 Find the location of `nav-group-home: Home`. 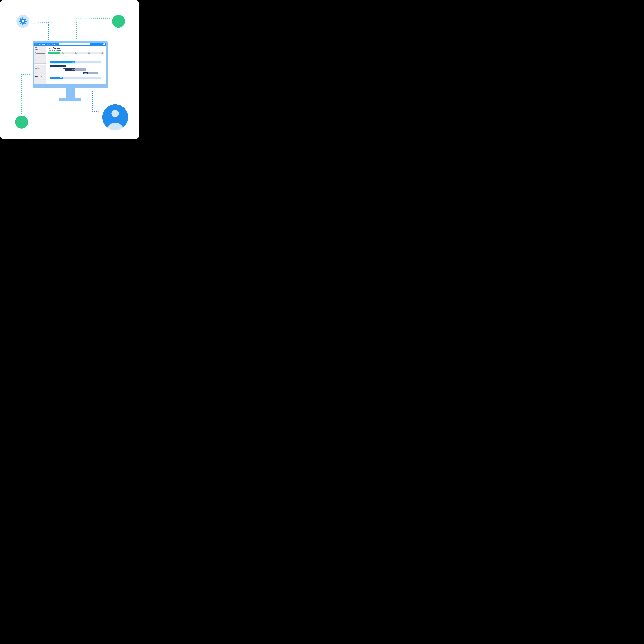

nav-group-home: Home is located at coordinates (40, 50).